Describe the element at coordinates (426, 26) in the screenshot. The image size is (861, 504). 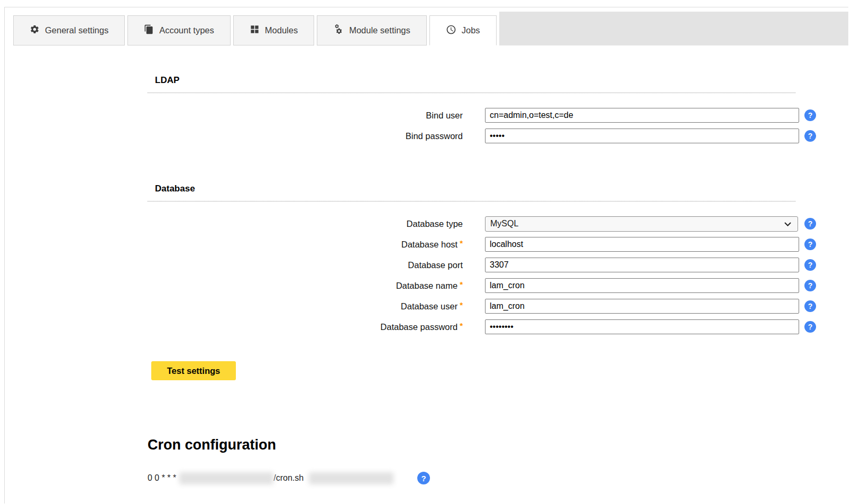
I see `tab-bar: General settings Account types Modules M…` at that location.